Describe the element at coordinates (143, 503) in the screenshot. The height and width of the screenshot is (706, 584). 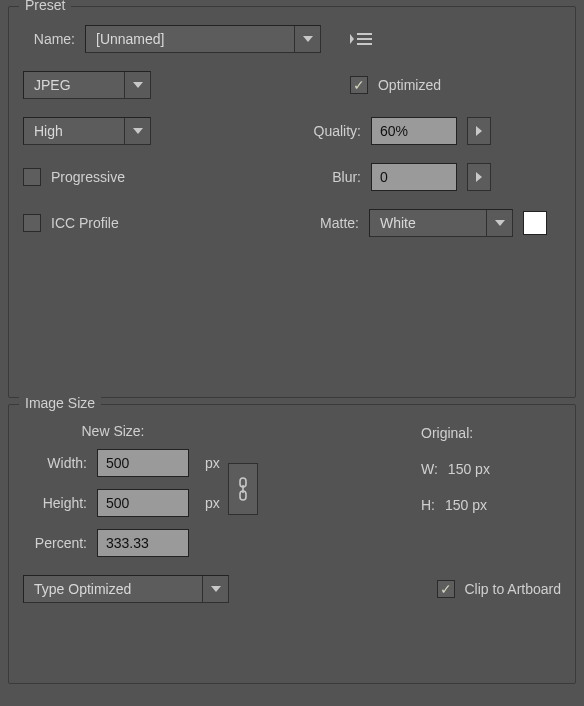
I see `height-input` at that location.